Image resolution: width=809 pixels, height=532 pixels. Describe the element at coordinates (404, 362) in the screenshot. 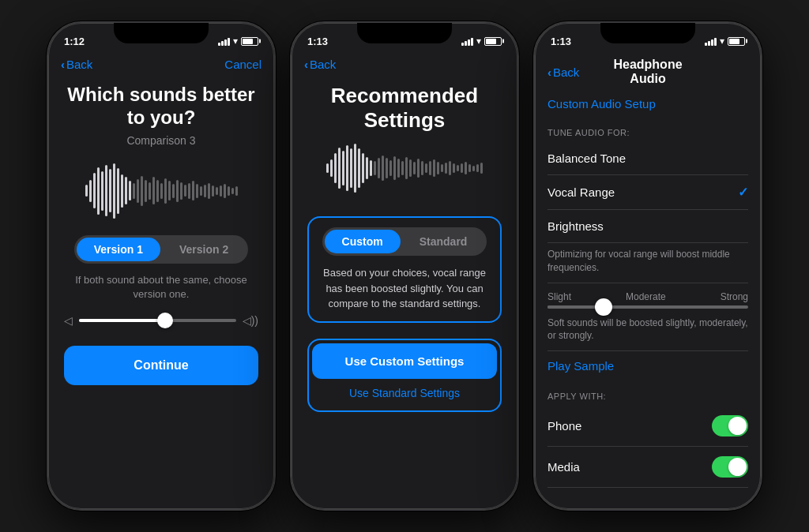

I see `use-custom-button: Use Custom Settings` at that location.